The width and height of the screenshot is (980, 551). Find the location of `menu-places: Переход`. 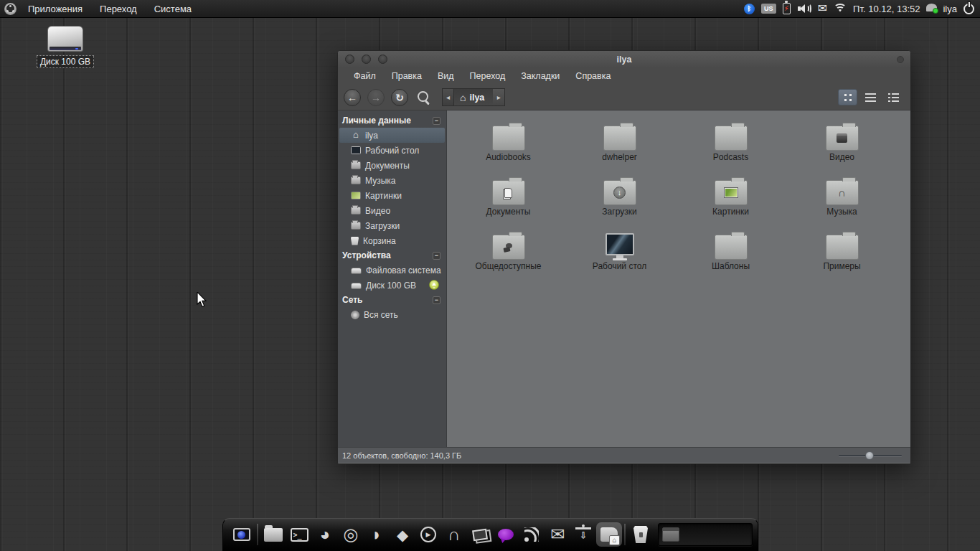

menu-places: Переход is located at coordinates (118, 9).